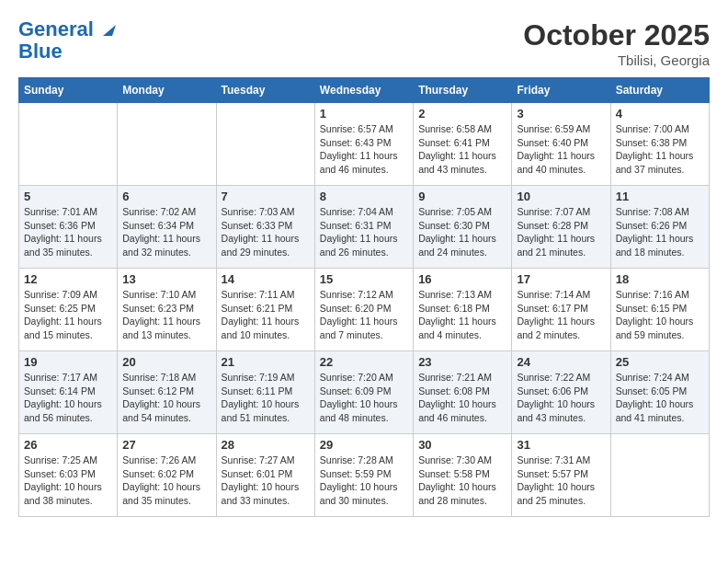  Describe the element at coordinates (67, 40) in the screenshot. I see `logo: General Blue` at that location.